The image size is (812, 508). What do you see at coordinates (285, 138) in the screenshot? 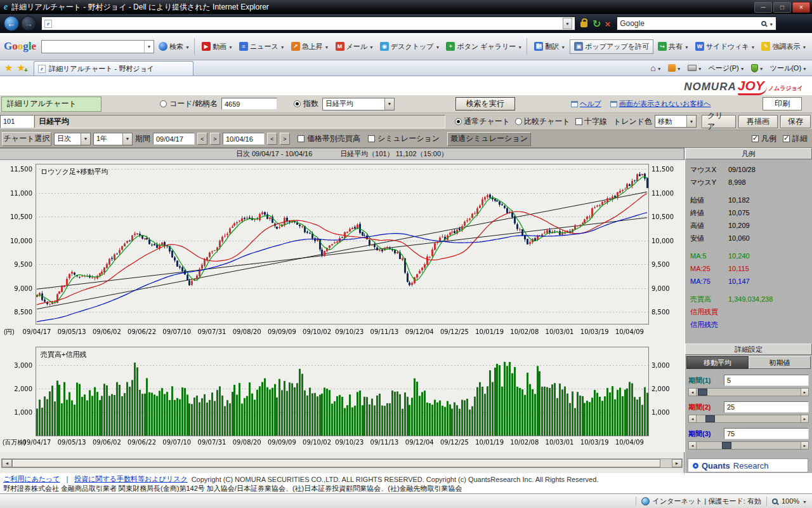
I see `date-to-next-button: >` at bounding box center [285, 138].